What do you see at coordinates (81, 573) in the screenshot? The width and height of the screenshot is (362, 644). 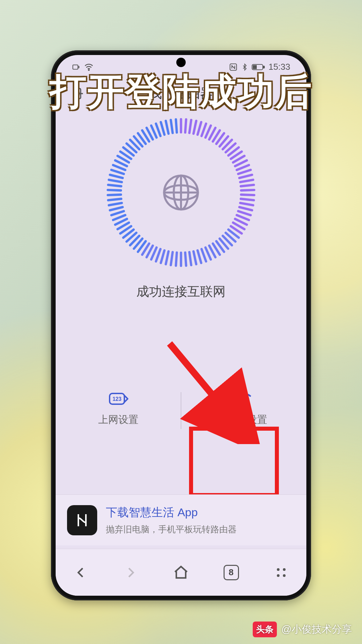 I see `browser-back-button` at bounding box center [81, 573].